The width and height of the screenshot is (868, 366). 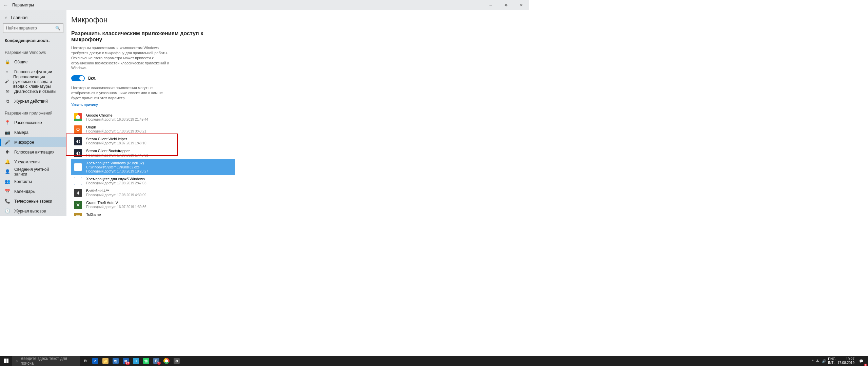 I want to click on allow-desktop-apps-toggle, so click(x=78, y=78).